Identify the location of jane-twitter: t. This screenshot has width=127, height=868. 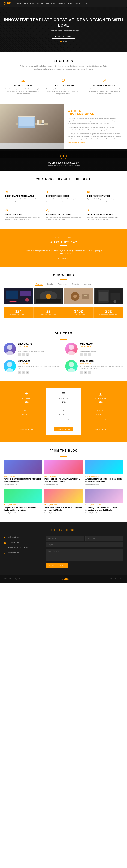
(85, 355).